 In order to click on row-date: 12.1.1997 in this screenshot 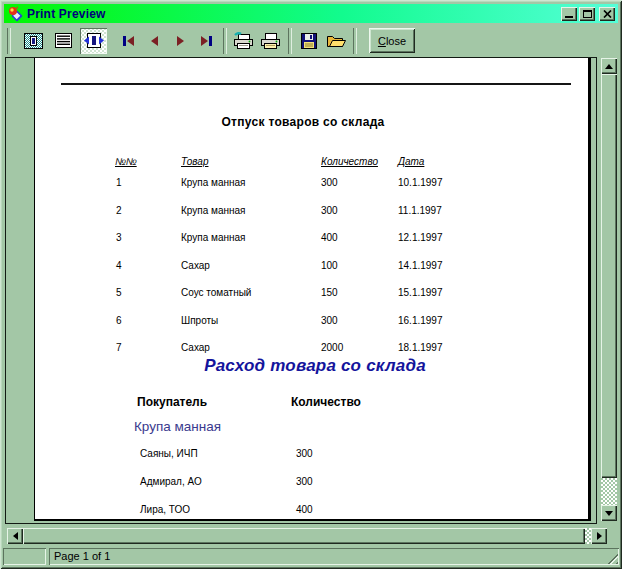, I will do `click(420, 238)`.